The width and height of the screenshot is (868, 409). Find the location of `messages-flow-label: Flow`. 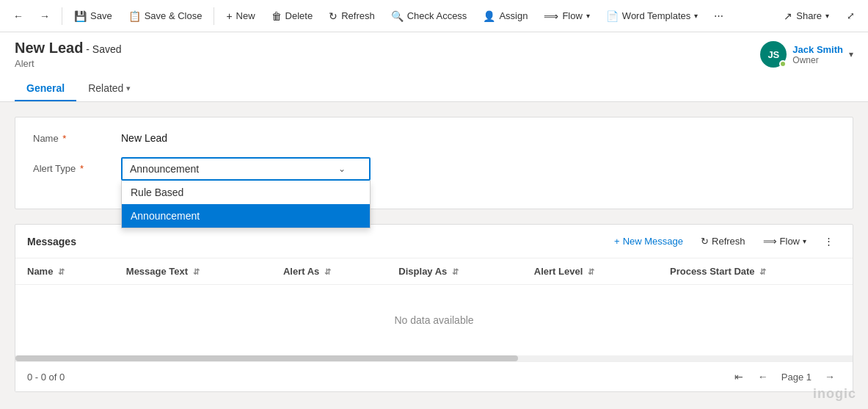

messages-flow-label: Flow is located at coordinates (789, 241).